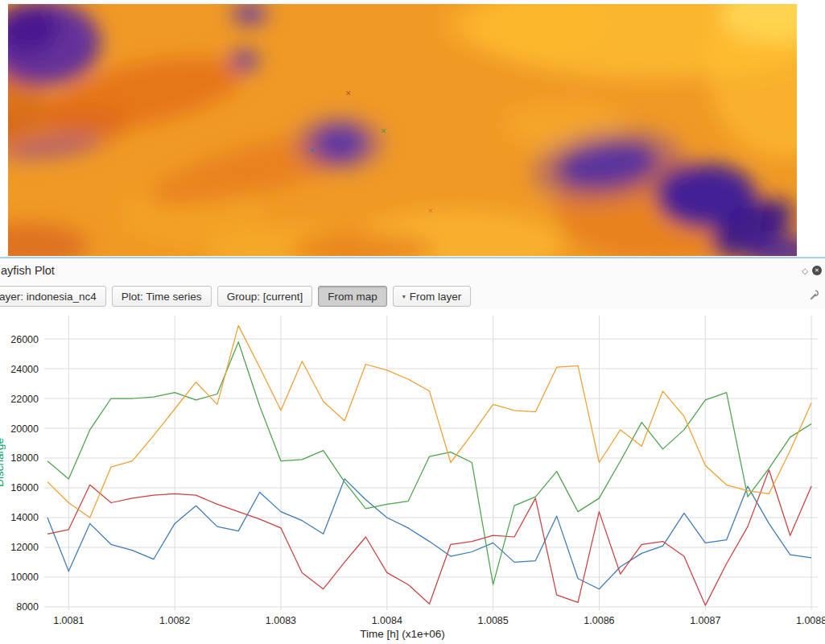  I want to click on x-tick-label: 1.0085, so click(493, 621).